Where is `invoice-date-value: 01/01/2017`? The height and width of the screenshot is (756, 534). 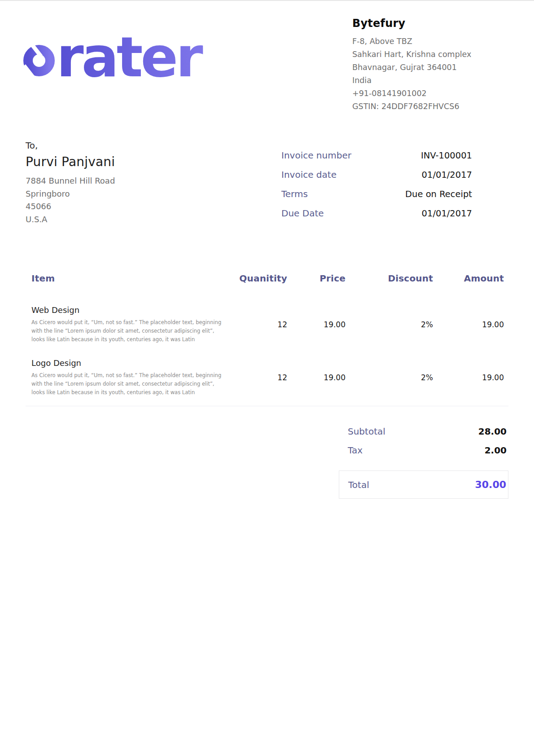
invoice-date-value: 01/01/2017 is located at coordinates (447, 175).